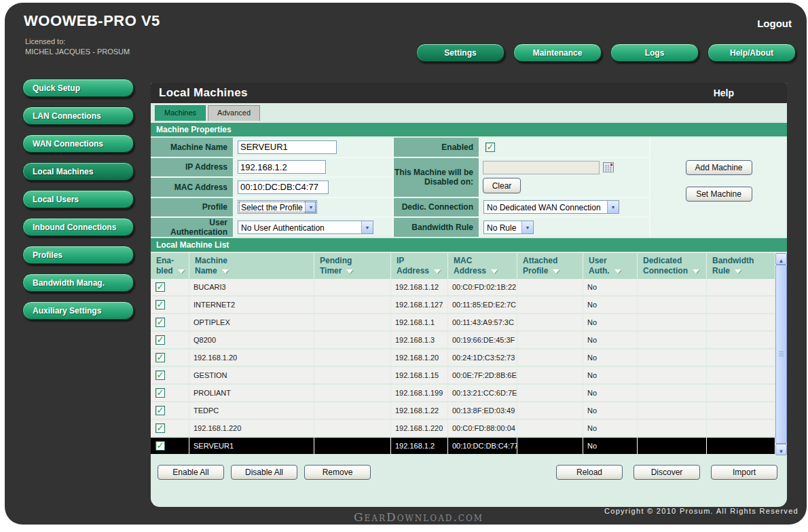 The width and height of the screenshot is (808, 532). Describe the element at coordinates (610, 266) in the screenshot. I see `column-header: User Auth.` at that location.